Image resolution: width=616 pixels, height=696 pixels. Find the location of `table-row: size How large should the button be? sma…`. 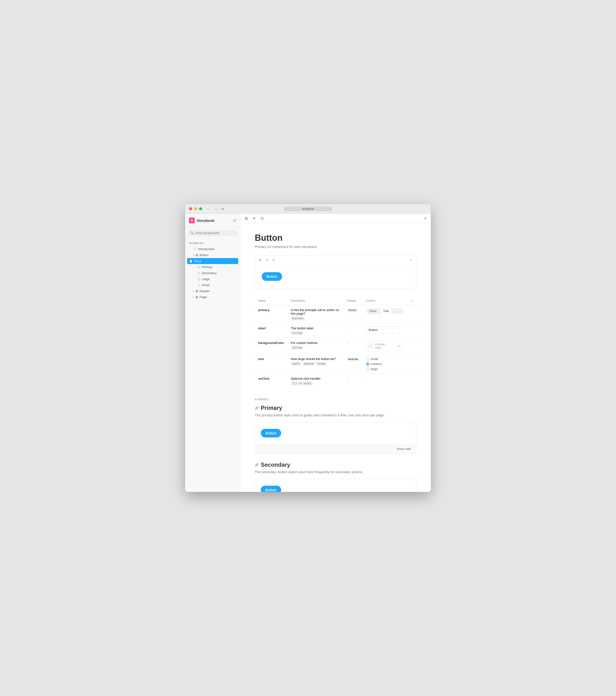

table-row: size How large should the button be? sma… is located at coordinates (336, 364).